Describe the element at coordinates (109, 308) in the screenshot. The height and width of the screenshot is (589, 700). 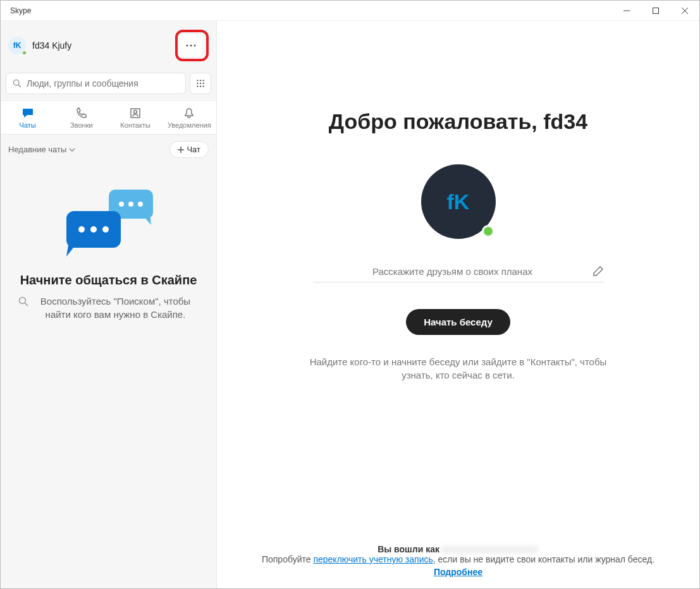
I see `empty-description: Воспользуйтесь "Поиском", чтобы найти ко…` at that location.